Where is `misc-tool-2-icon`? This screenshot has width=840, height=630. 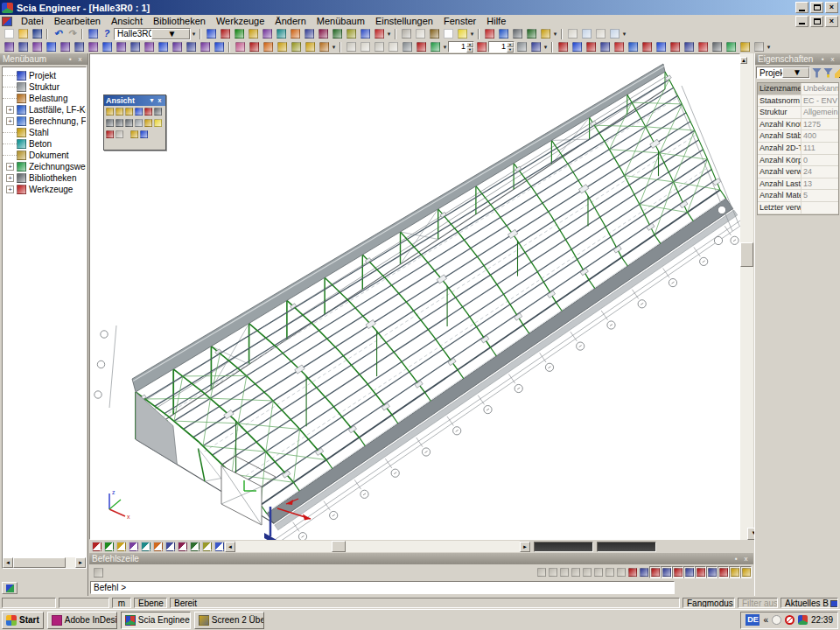 misc-tool-2-icon is located at coordinates (421, 47).